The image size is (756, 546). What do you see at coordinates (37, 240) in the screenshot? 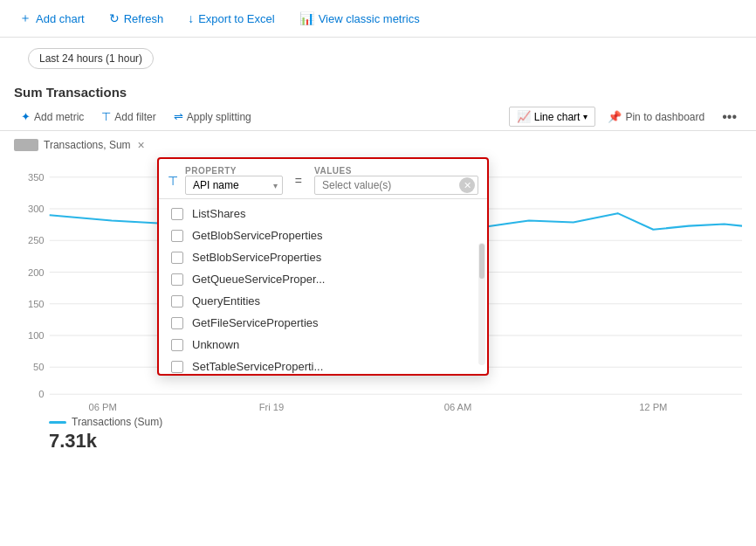
I see `svg-text: 250` at bounding box center [37, 240].